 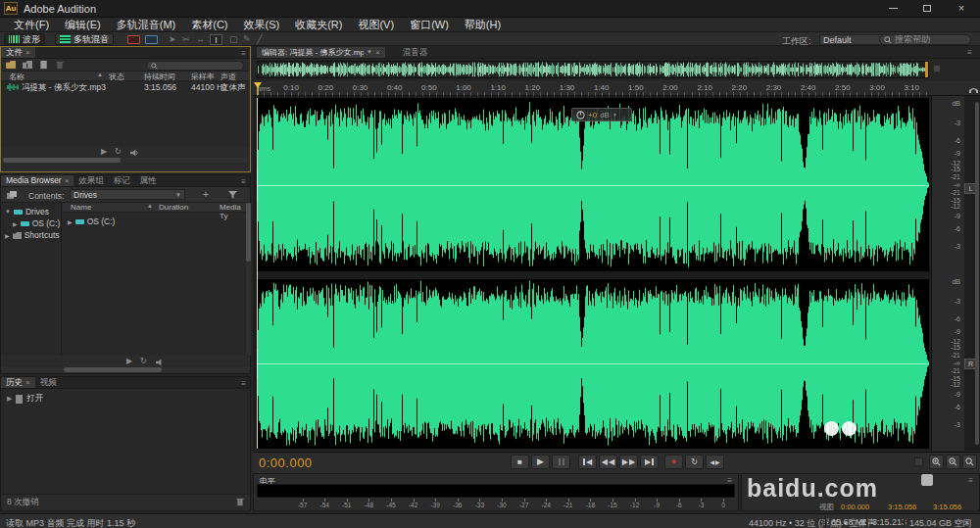 What do you see at coordinates (602, 115) in the screenshot?
I see `volume-hud: +0 dB ▼` at bounding box center [602, 115].